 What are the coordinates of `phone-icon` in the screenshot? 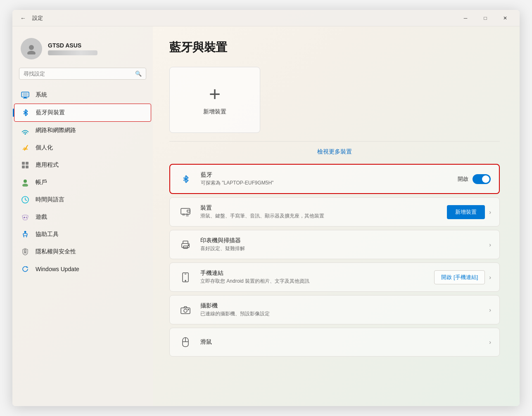 It's located at (185, 277).